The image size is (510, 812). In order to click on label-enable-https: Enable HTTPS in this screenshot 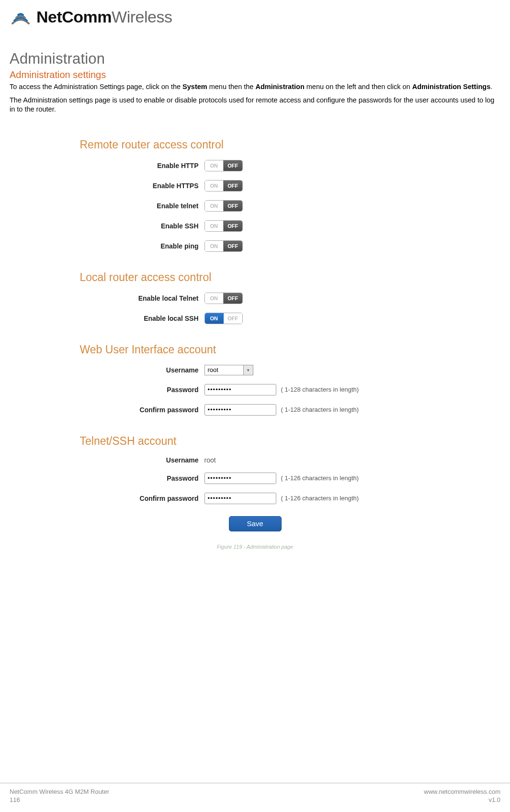, I will do `click(142, 186)`.